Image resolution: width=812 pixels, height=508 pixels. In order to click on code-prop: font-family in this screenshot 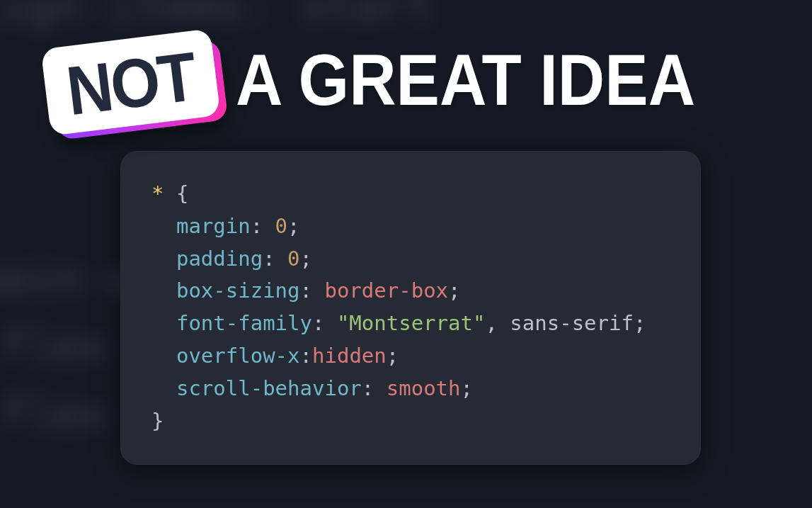, I will do `click(244, 323)`.